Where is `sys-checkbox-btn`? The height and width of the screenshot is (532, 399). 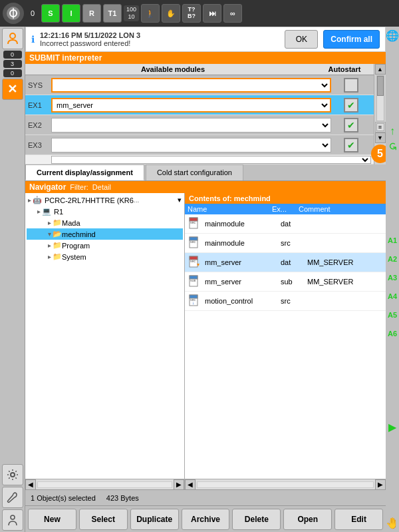 sys-checkbox-btn is located at coordinates (351, 85).